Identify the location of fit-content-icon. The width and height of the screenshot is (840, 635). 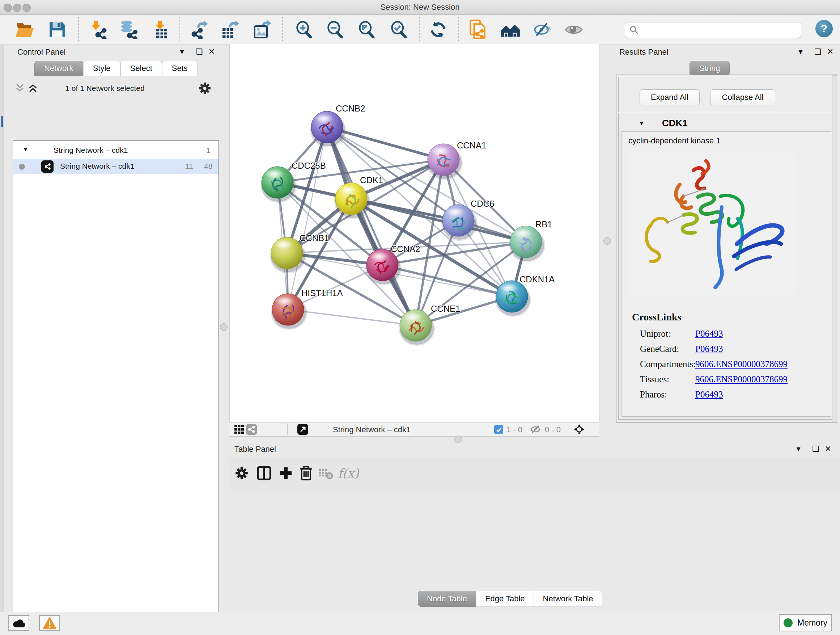
(366, 30).